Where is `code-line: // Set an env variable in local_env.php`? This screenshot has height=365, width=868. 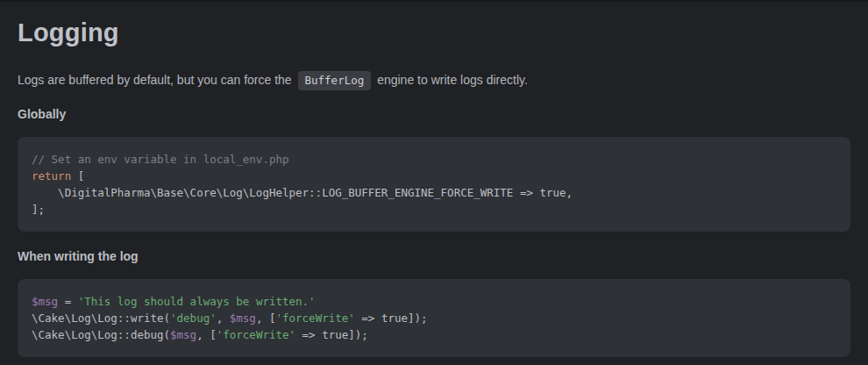 code-line: // Set an env variable in local_env.php is located at coordinates (434, 160).